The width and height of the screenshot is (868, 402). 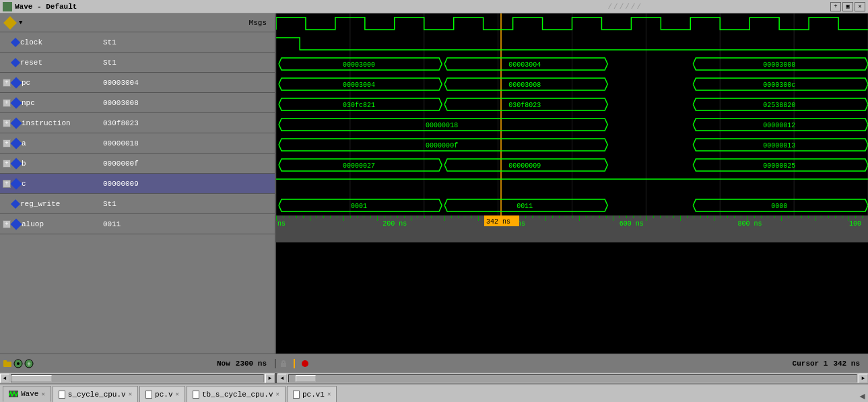 I want to click on tab-scroll-left: ◄, so click(x=863, y=397).